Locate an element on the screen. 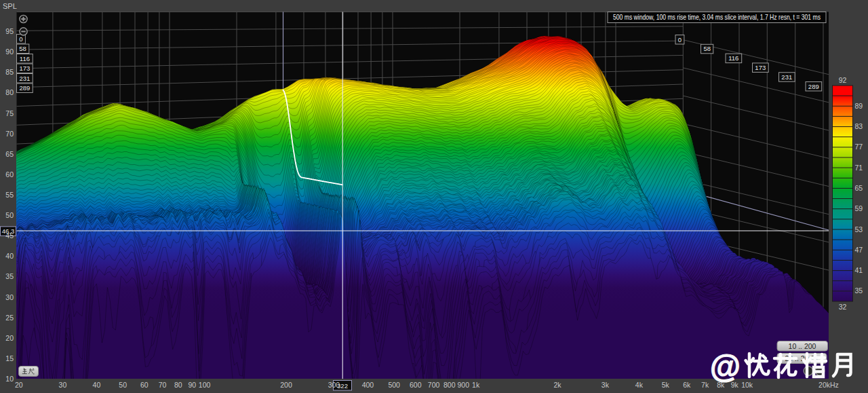 The width and height of the screenshot is (868, 393). svg-text: 59 is located at coordinates (859, 208).